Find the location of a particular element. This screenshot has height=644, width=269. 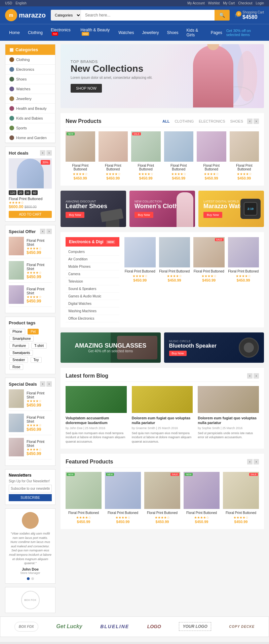

sidebar-item-sports: Sports is located at coordinates (30, 128).